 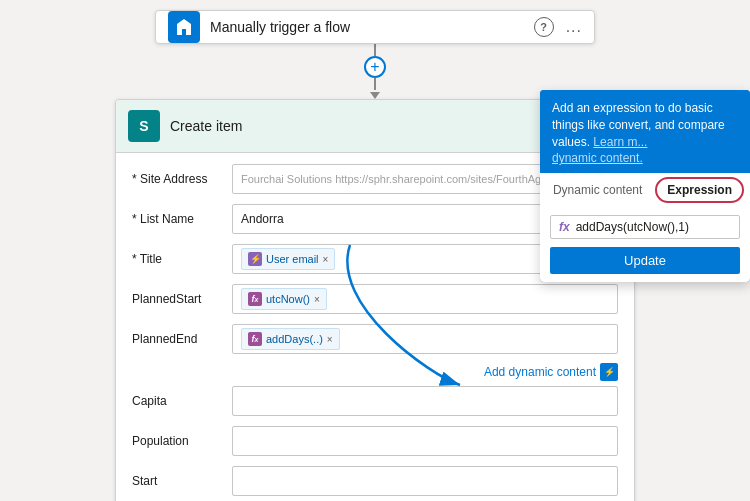 I want to click on planned-start-input: fx utcNow() ×, so click(x=425, y=299).